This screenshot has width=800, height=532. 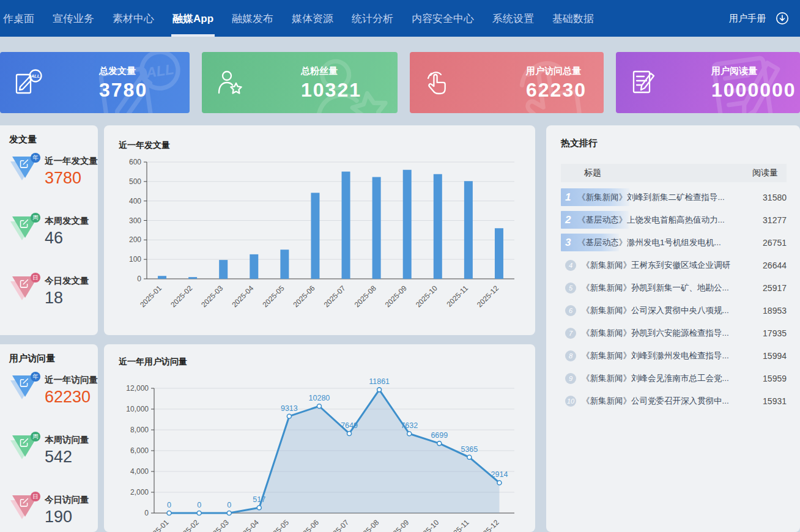 I want to click on hot-row: 10《新集新闻》公司党委召开深入贯彻中...15931, so click(x=674, y=401).